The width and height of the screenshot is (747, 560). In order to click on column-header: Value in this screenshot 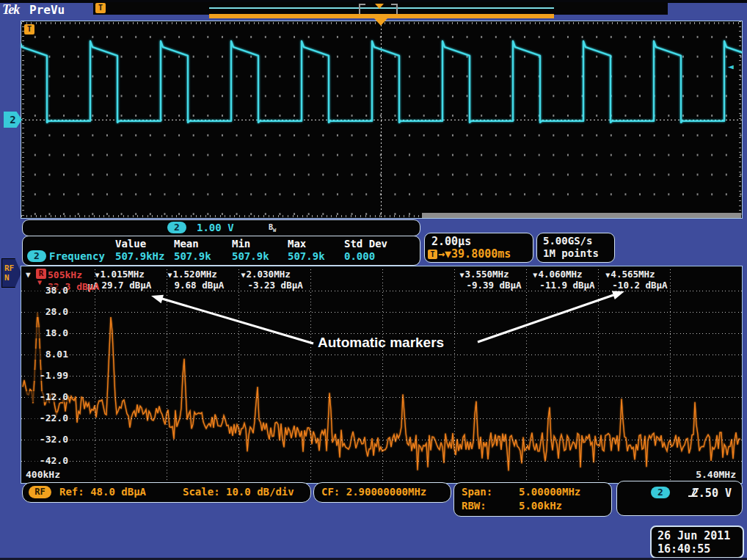, I will do `click(131, 244)`.